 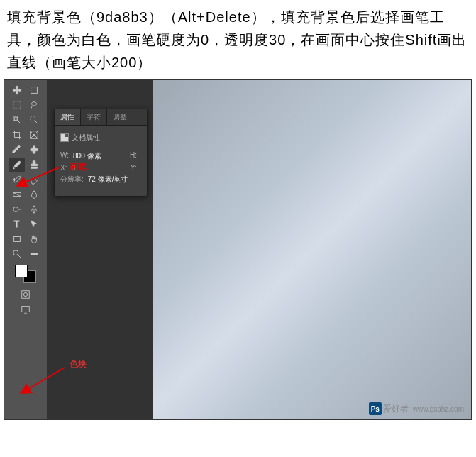 What do you see at coordinates (34, 224) in the screenshot?
I see `path-select-tool` at bounding box center [34, 224].